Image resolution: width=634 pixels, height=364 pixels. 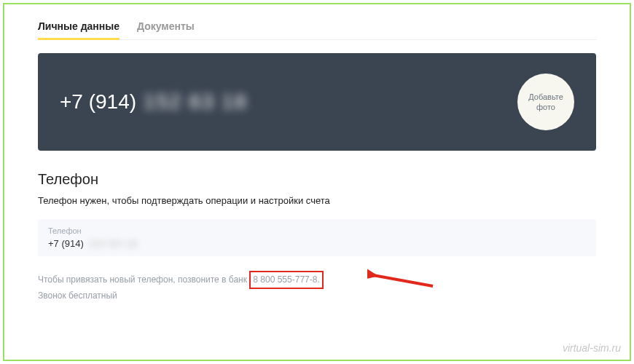 What do you see at coordinates (317, 201) in the screenshot?
I see `section-desc-phone: Телефон нужен, чтобы подтверждать операц…` at bounding box center [317, 201].